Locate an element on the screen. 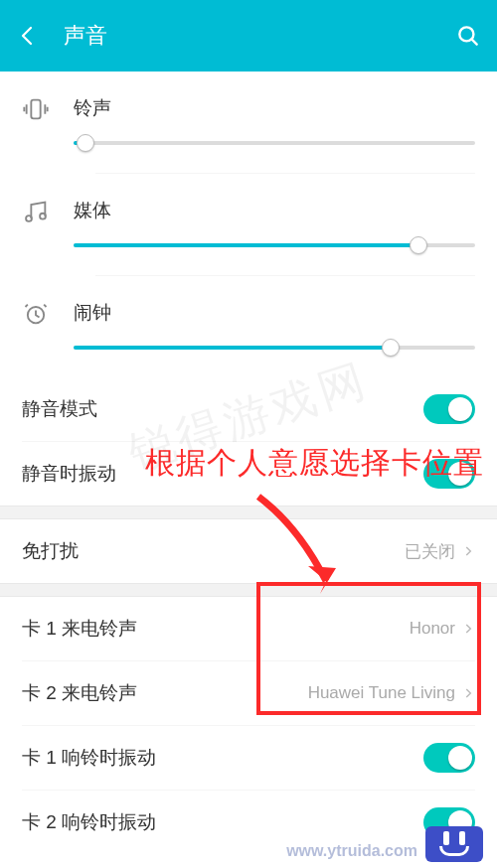  row-label: 卡 2 响铃时振动 is located at coordinates (89, 822).